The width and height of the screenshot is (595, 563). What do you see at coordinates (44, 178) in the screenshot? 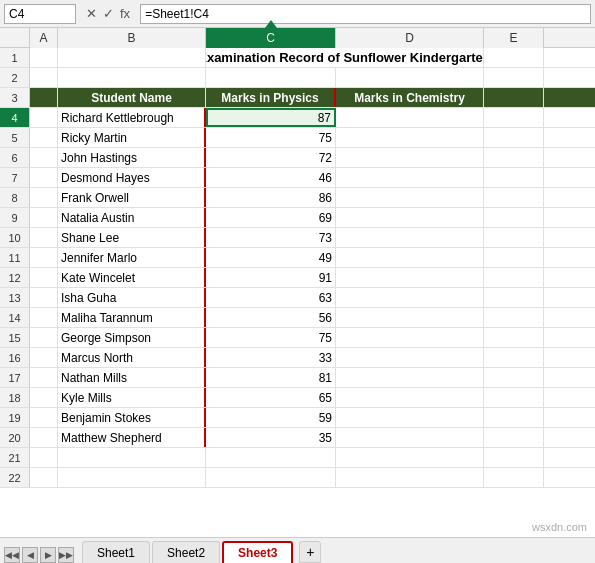
I see `cell-a7` at bounding box center [44, 178].